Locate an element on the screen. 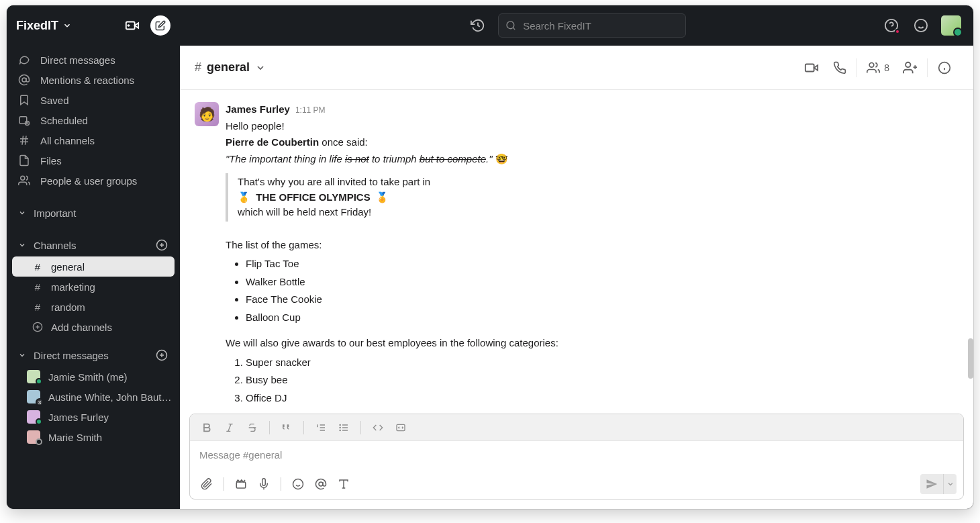 The width and height of the screenshot is (980, 523). dm-label: Austine White, John Baut… is located at coordinates (110, 397).